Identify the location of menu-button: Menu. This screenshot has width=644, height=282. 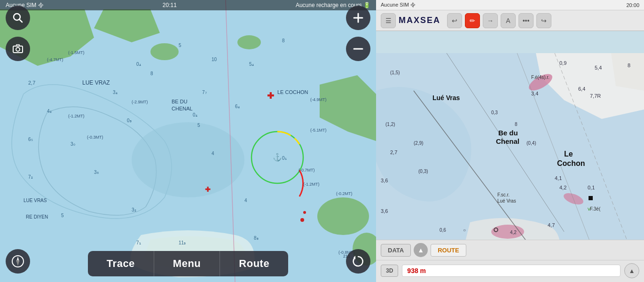
(187, 264).